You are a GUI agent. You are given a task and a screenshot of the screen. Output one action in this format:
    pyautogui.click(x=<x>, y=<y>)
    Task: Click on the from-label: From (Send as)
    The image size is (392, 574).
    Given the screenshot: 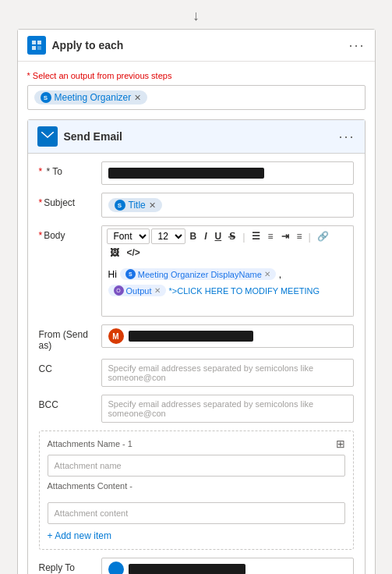 What is the action you would take?
    pyautogui.click(x=70, y=338)
    